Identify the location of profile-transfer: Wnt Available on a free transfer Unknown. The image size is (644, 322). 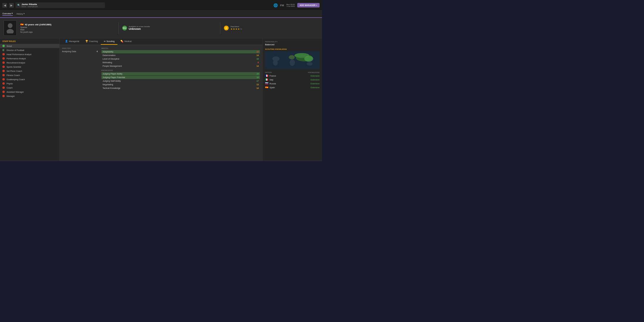
(169, 28).